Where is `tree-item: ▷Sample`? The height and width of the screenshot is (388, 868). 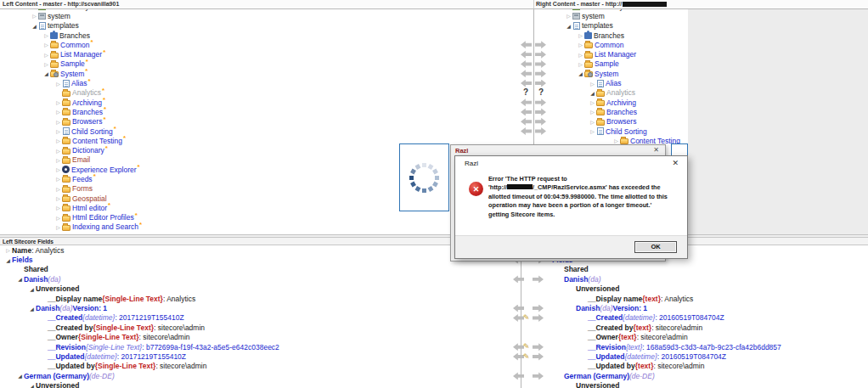
tree-item: ▷Sample is located at coordinates (612, 65).